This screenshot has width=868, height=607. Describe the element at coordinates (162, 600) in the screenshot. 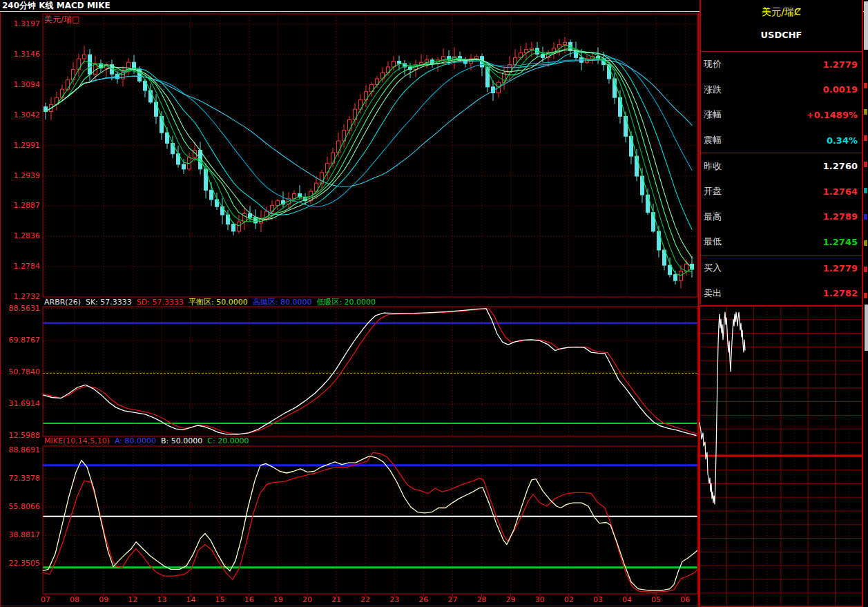

I see `date-axis-label: 13` at that location.